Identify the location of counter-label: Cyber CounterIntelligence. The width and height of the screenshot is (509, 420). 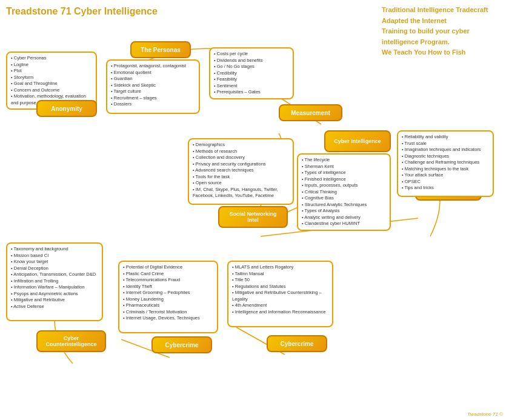
(72, 341).